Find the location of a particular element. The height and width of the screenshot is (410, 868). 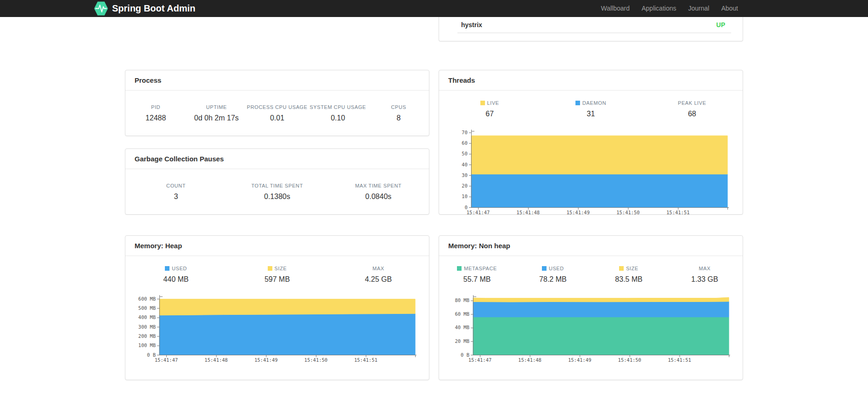

svg-text: 30 is located at coordinates (465, 175).